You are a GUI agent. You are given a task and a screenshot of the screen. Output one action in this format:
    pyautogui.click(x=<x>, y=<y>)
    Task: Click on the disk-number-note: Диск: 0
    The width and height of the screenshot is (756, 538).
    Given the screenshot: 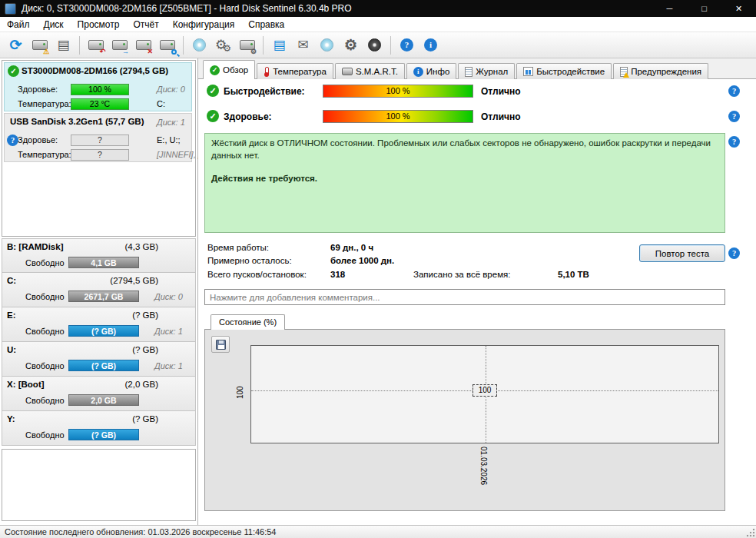 What is the action you would take?
    pyautogui.click(x=169, y=297)
    